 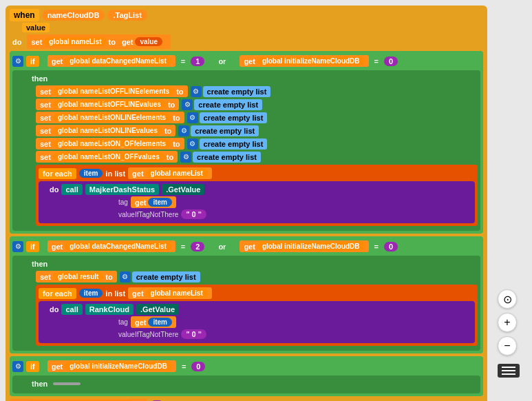 What do you see at coordinates (198, 367) in the screenshot?
I see `num-0c: 0` at bounding box center [198, 367].